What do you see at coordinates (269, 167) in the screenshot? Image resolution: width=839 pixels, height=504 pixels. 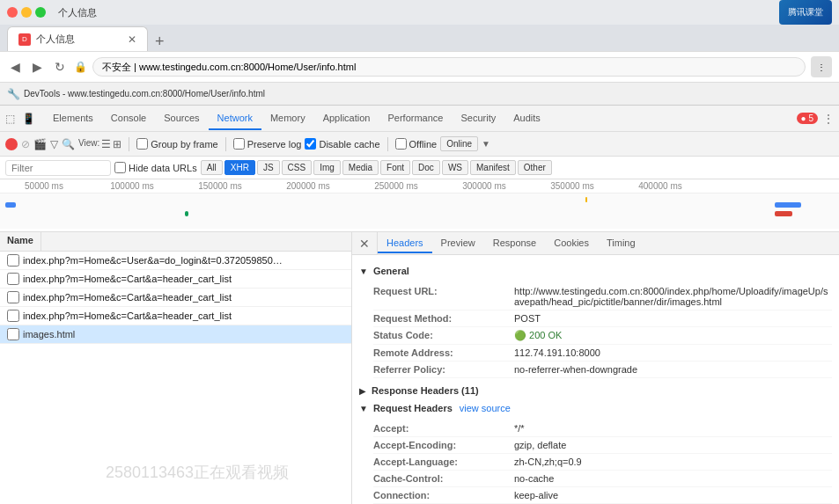 I see `filter-js-button: JS` at bounding box center [269, 167].